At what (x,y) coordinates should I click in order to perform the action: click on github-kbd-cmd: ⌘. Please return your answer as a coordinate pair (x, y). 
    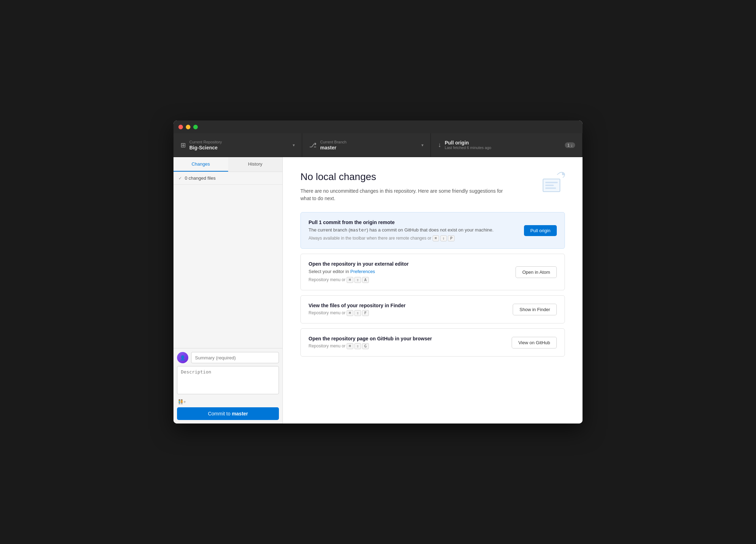
    Looking at the image, I should click on (350, 346).